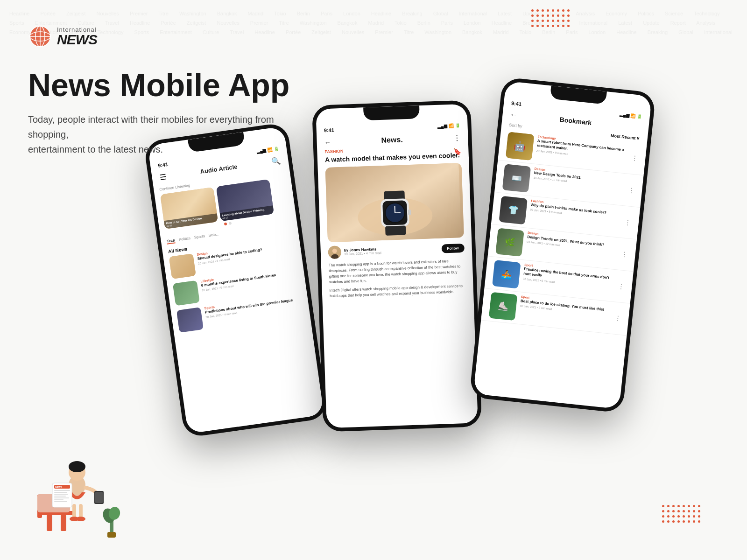 This screenshot has width=747, height=560. I want to click on more-options-icon-6: ⋮, so click(618, 318).